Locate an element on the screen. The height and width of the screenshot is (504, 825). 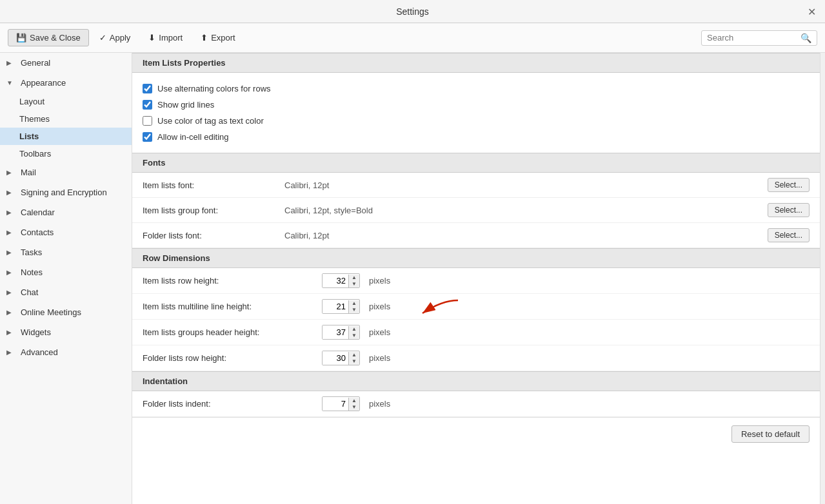
dim-unit-multiline-height: pixels is located at coordinates (379, 307).